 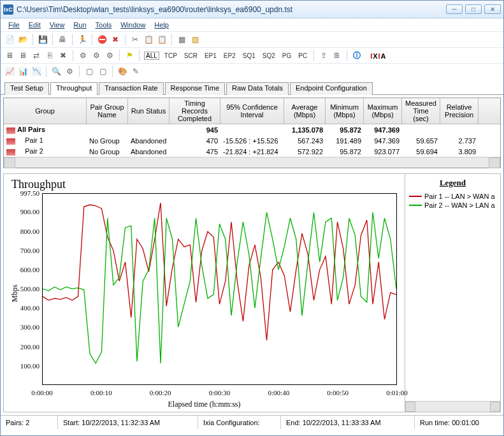 I want to click on status-pairs: Pairs: 2, so click(x=29, y=422).